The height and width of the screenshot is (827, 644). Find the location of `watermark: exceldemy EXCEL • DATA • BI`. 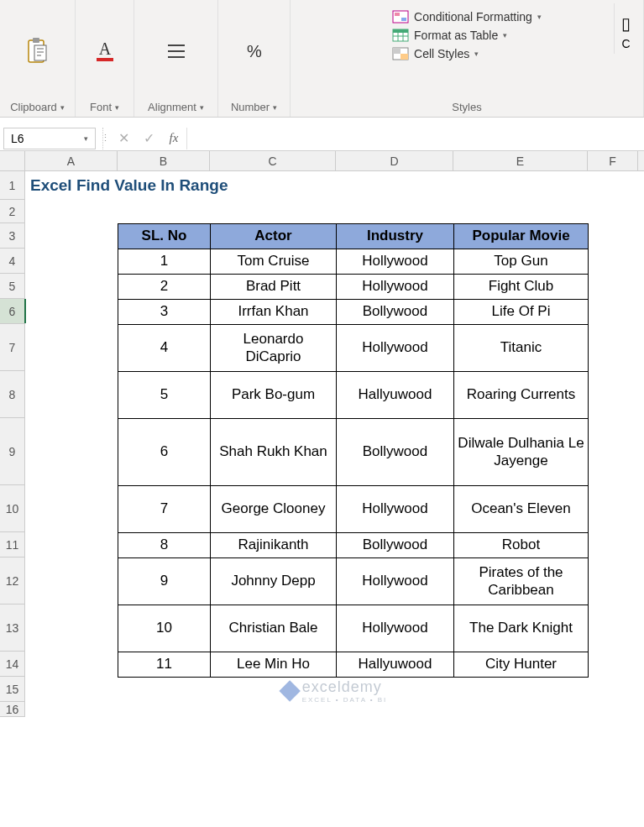

watermark: exceldemy EXCEL • DATA • BI is located at coordinates (335, 691).